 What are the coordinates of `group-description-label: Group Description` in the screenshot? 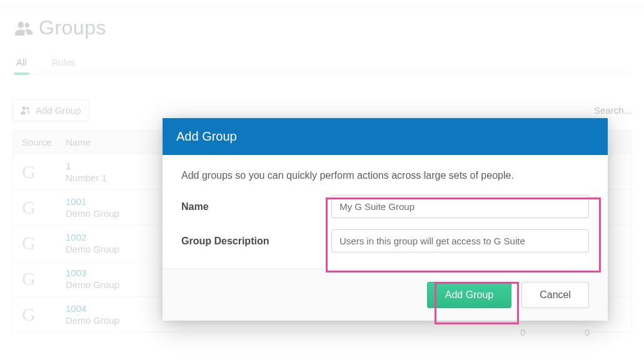 It's located at (256, 241).